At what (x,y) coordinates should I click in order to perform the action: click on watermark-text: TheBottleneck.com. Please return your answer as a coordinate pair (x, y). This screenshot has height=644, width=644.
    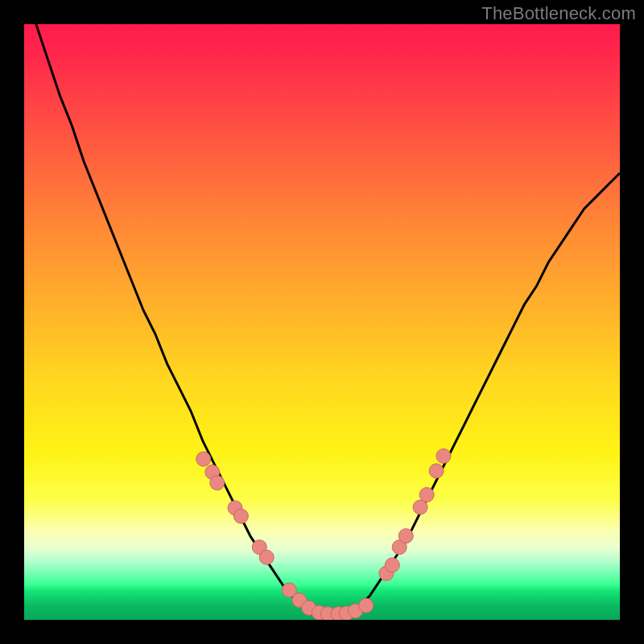
    Looking at the image, I should click on (559, 14).